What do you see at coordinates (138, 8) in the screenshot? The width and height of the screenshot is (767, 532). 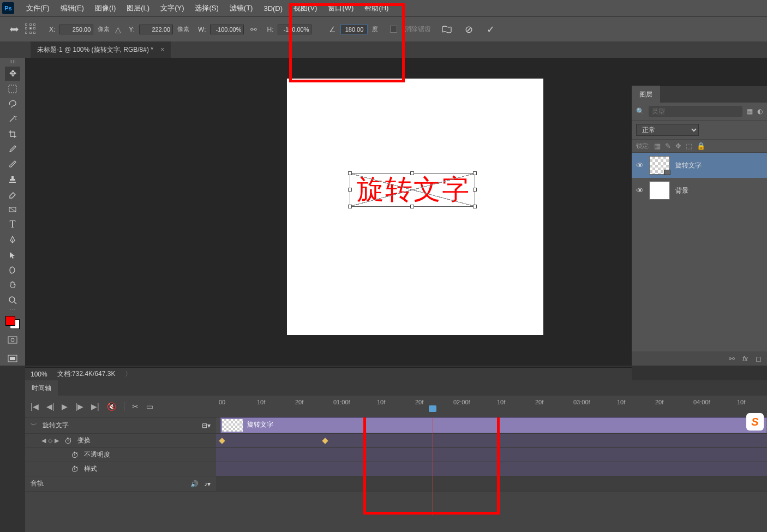 I see `menu-layer: 图层(L)` at bounding box center [138, 8].